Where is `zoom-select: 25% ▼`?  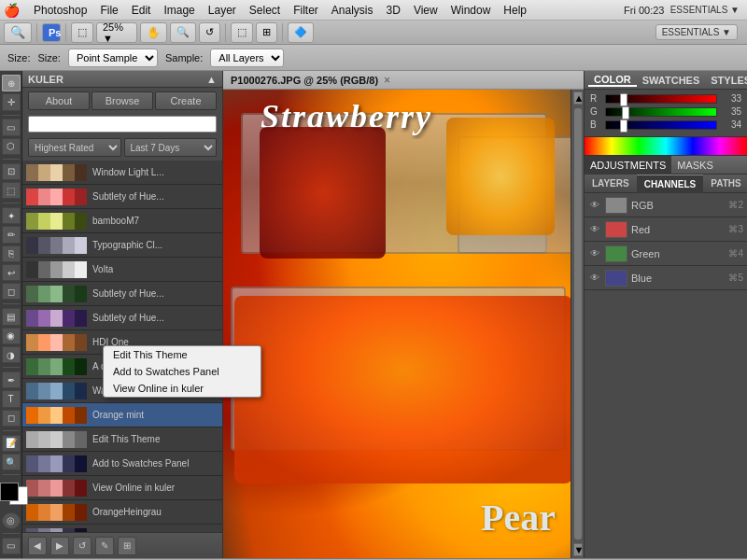 zoom-select: 25% ▼ is located at coordinates (117, 33).